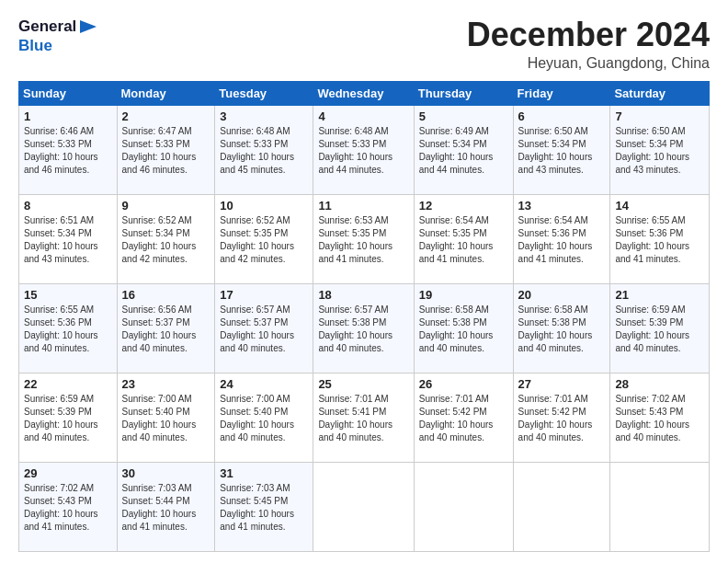 This screenshot has height=563, width=728. What do you see at coordinates (264, 473) in the screenshot?
I see `day-number: 31` at bounding box center [264, 473].